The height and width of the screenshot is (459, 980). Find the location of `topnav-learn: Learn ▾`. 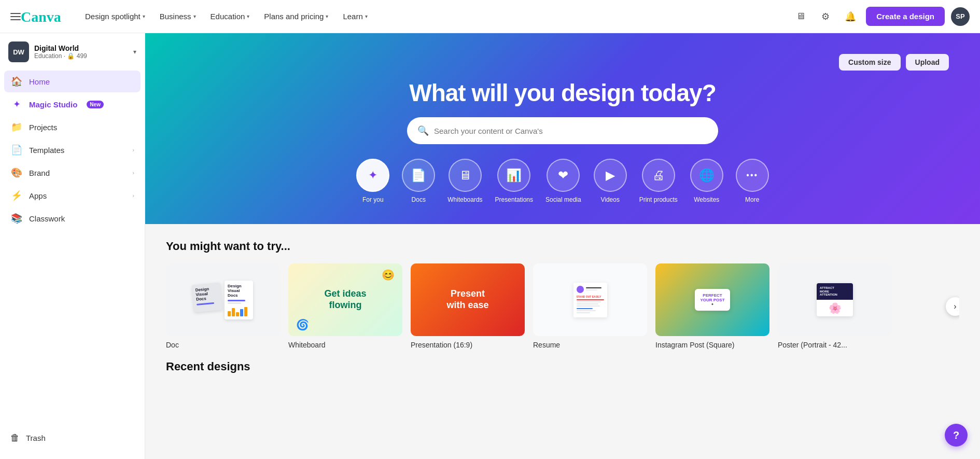

topnav-learn: Learn ▾ is located at coordinates (355, 17).